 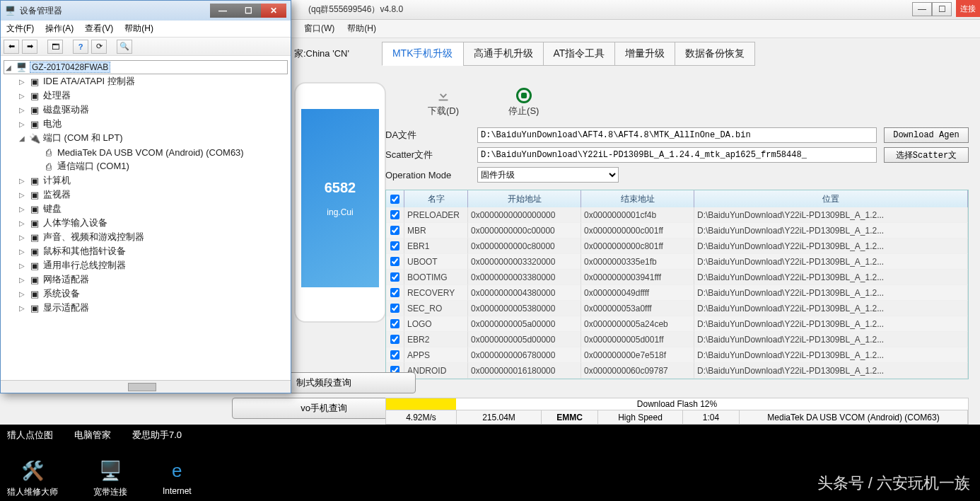 I want to click on row-name: MBR, so click(x=436, y=231).